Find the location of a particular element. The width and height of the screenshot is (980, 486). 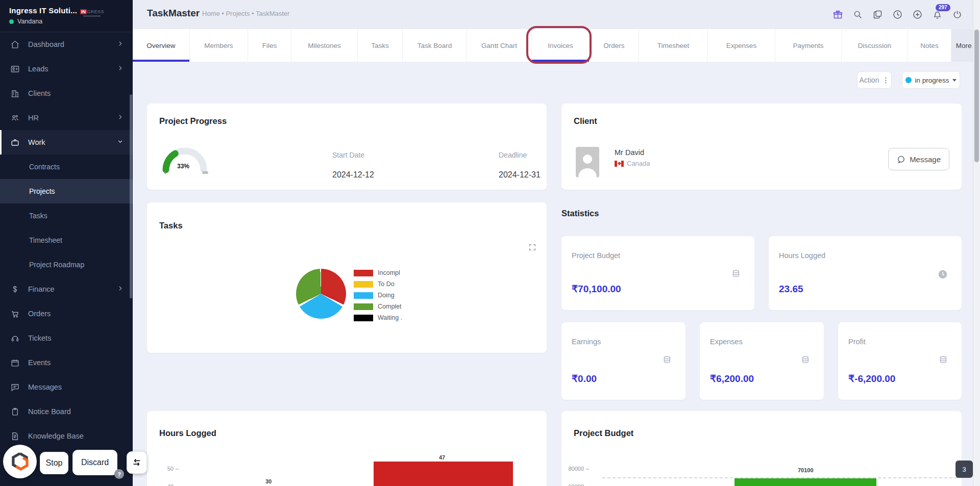

gift-icon is located at coordinates (838, 14).